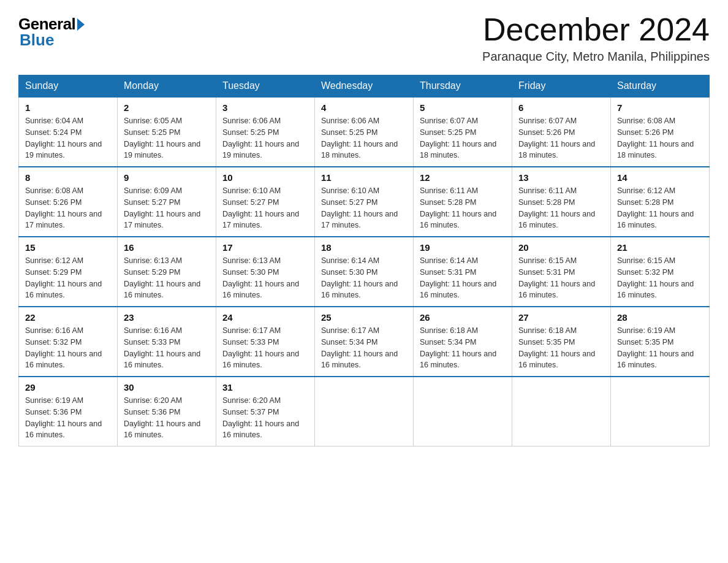 Image resolution: width=728 pixels, height=563 pixels. I want to click on day-number: 29, so click(68, 388).